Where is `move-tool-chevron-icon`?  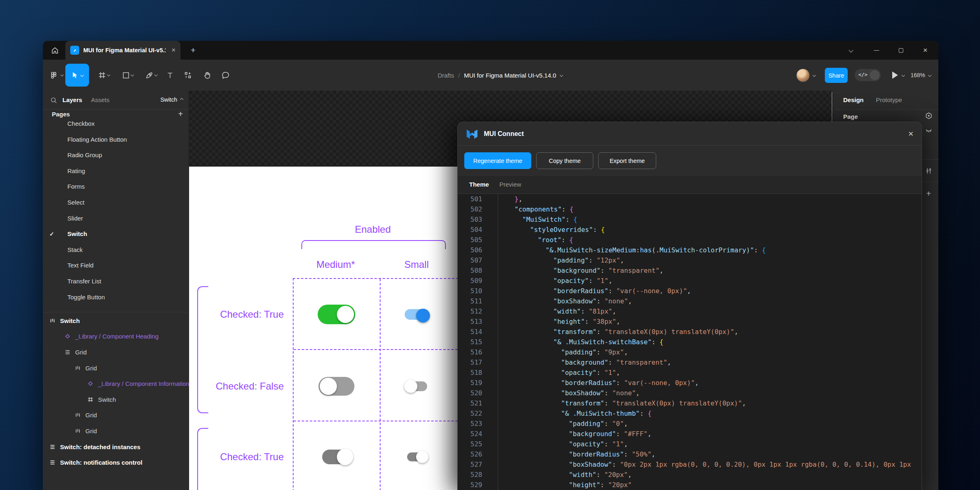
move-tool-chevron-icon is located at coordinates (82, 75).